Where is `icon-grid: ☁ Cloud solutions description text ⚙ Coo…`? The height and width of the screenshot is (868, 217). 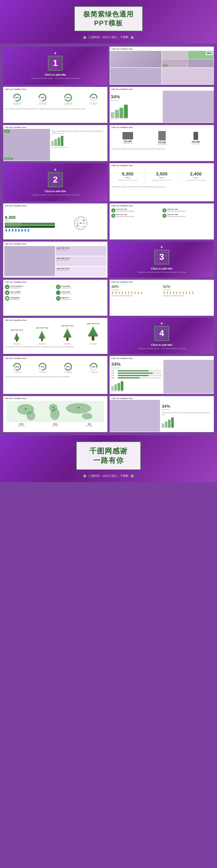
icon-grid: ☁ Cloud solutions description text ⚙ Coo… is located at coordinates (55, 292).